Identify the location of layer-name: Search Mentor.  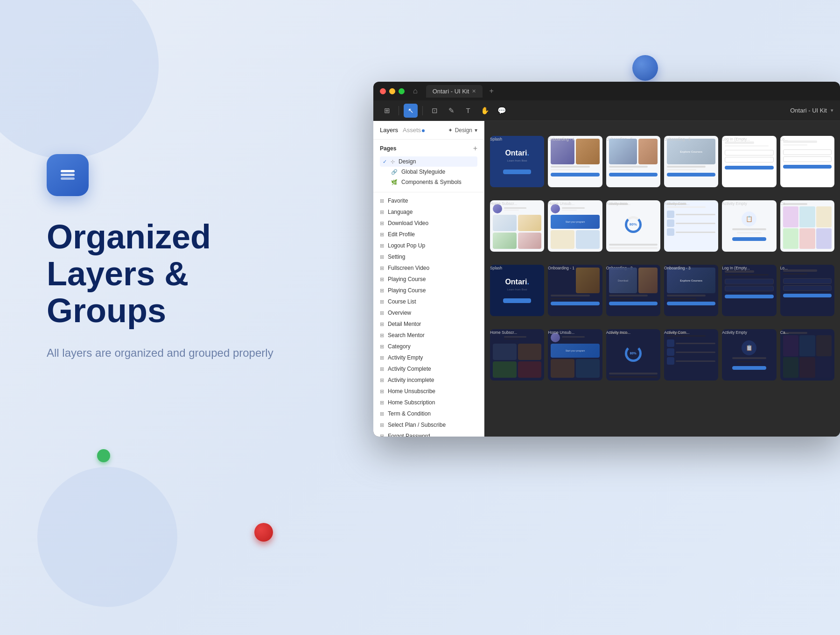
(406, 335).